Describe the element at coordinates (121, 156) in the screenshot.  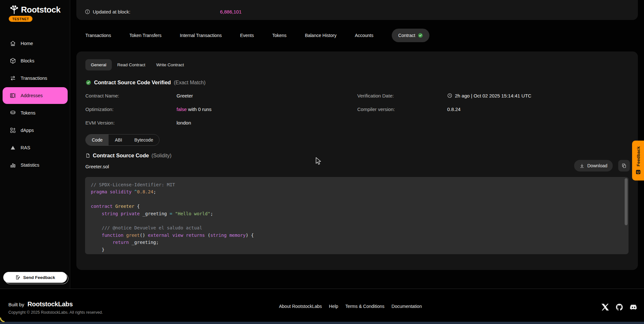
I see `source-code-title: Contract Source Code` at that location.